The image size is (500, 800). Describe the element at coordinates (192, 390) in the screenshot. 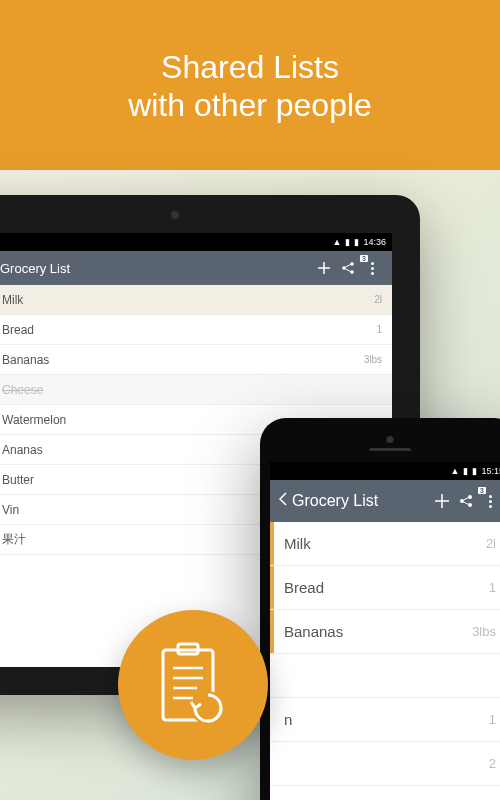

I see `item-name: Cheese` at that location.